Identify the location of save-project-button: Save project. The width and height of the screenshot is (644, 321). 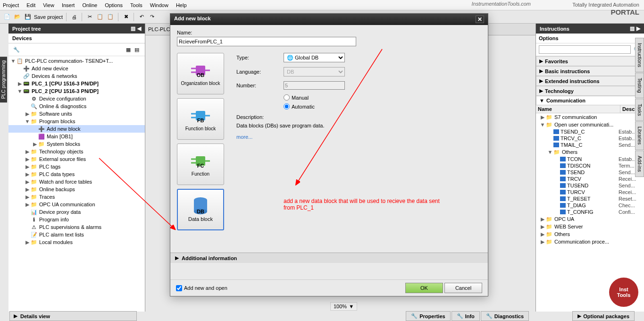
(48, 17).